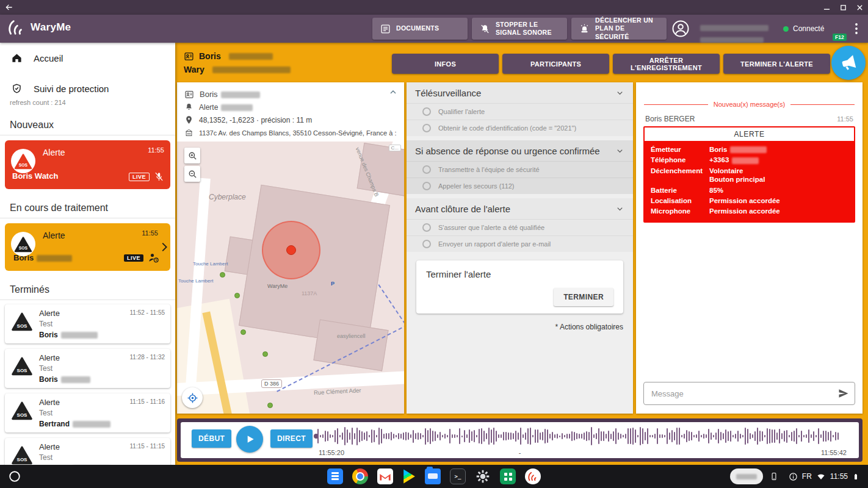 Image resolution: width=868 pixels, height=488 pixels. What do you see at coordinates (360, 476) in the screenshot?
I see `taskbar-icon-chrome` at bounding box center [360, 476].